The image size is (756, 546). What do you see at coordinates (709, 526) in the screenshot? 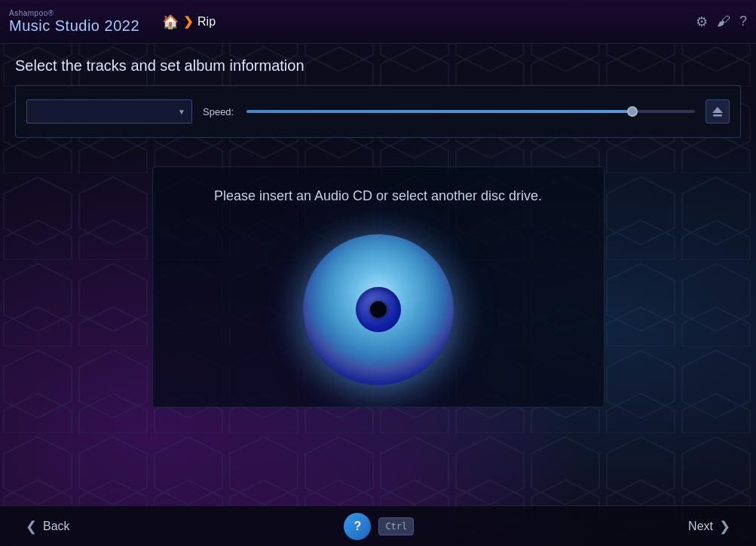
I see `next-button: Next ❯` at bounding box center [709, 526].